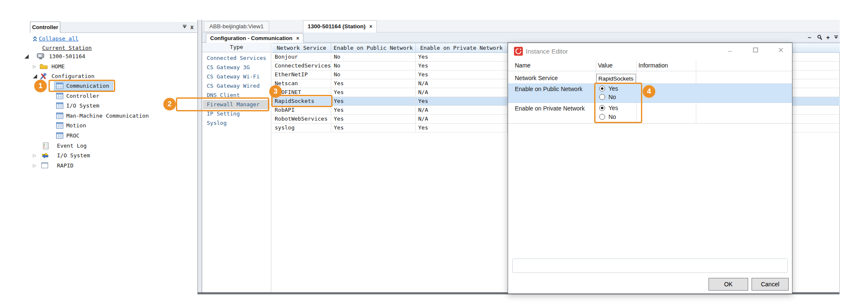  What do you see at coordinates (836, 38) in the screenshot?
I see `toolbar-options-icon` at bounding box center [836, 38].